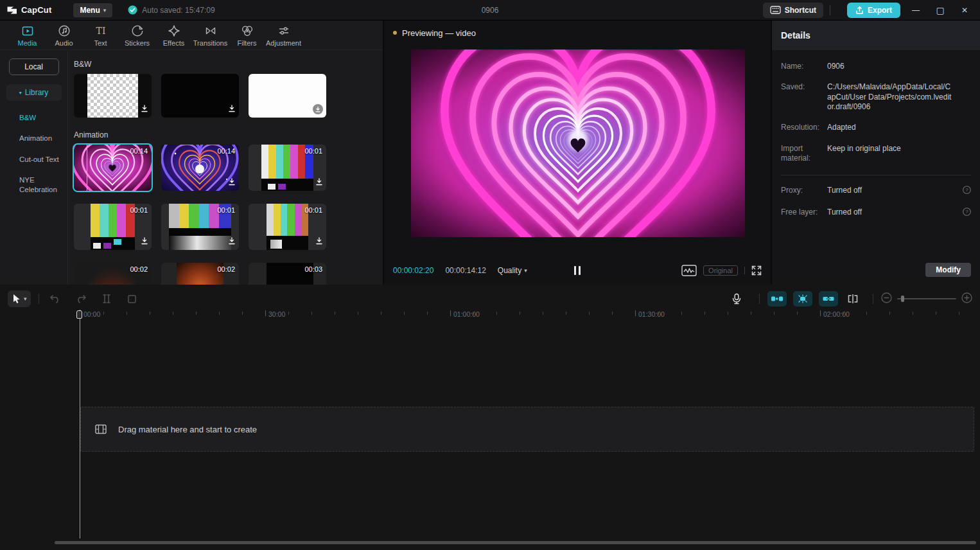 The width and height of the screenshot is (980, 550). Describe the element at coordinates (830, 10) in the screenshot. I see `topbar-divider` at that location.